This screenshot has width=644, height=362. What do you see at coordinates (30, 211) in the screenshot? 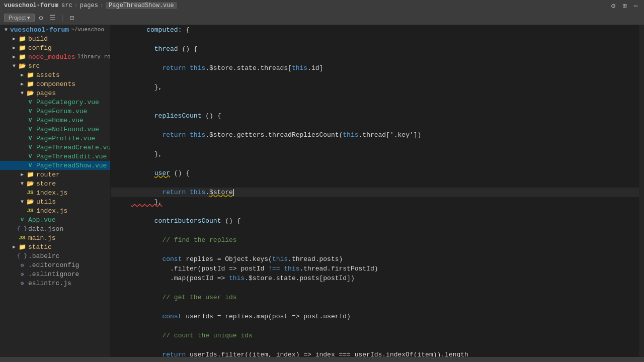
I see `js-icon-utils: JS` at bounding box center [30, 211].